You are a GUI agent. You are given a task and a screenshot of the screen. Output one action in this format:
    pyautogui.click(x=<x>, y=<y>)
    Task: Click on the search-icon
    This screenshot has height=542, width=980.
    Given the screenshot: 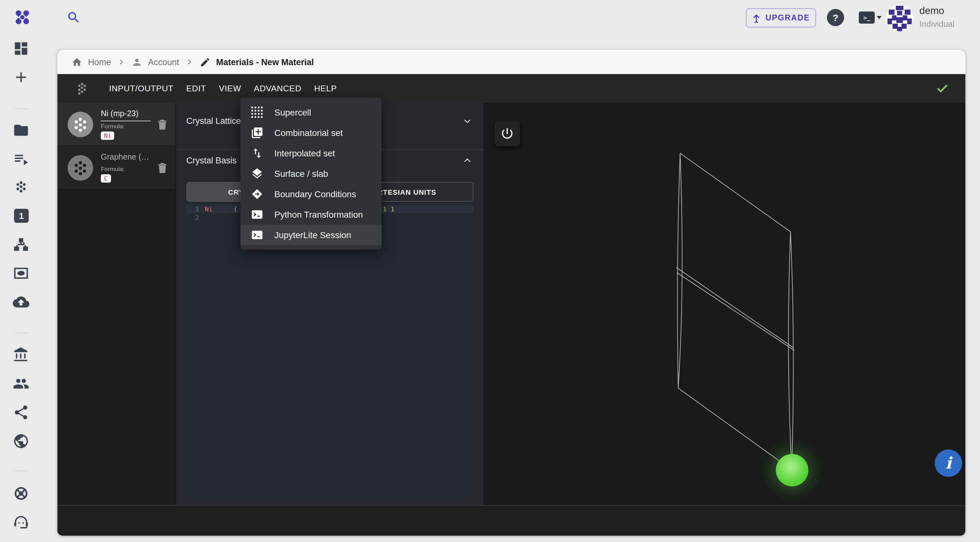 What is the action you would take?
    pyautogui.click(x=74, y=18)
    